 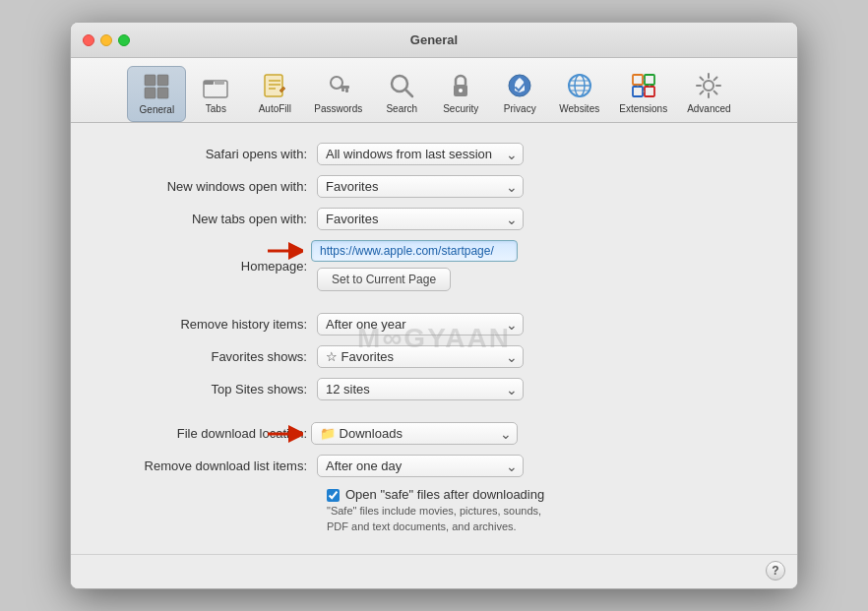 I want to click on file-download-select: 📁 Downloads, so click(x=414, y=433).